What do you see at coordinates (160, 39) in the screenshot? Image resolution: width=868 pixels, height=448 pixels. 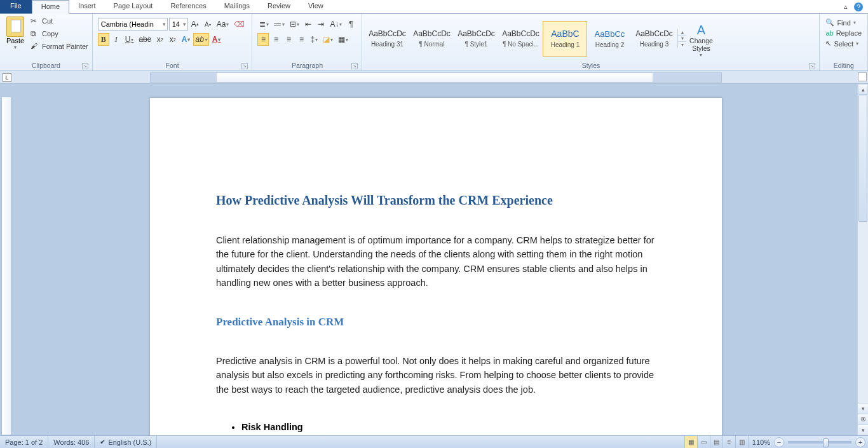 I see `subscript-button: x2` at bounding box center [160, 39].